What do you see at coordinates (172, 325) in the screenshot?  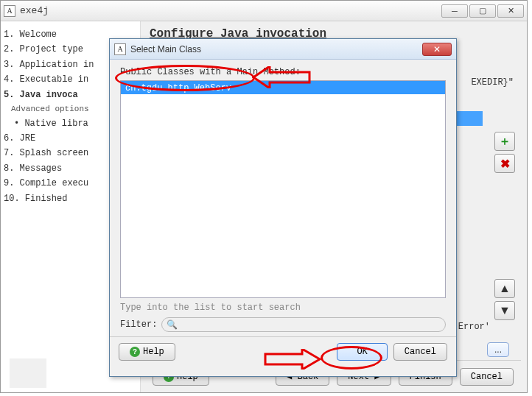 I see `search-icon: 🔍` at bounding box center [172, 325].